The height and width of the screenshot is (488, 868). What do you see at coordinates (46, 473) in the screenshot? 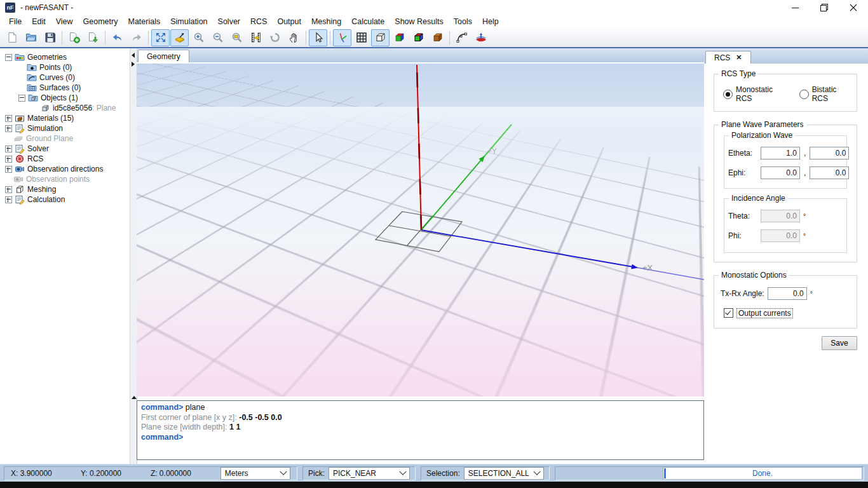
I see `x-coordinate: X: 3.900000` at bounding box center [46, 473].